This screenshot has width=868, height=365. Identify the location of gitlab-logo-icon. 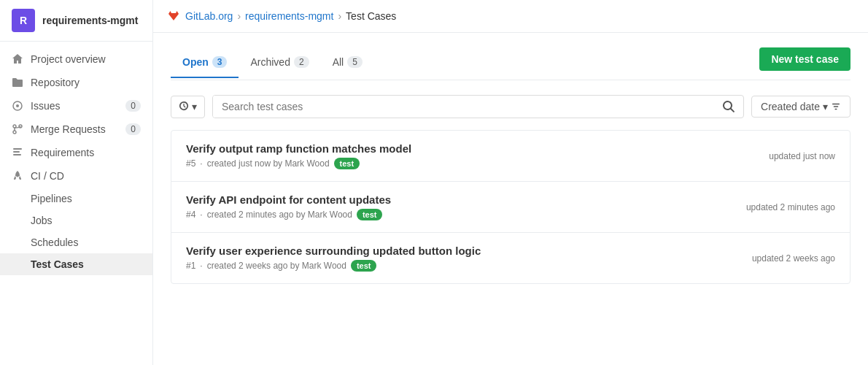
(174, 16).